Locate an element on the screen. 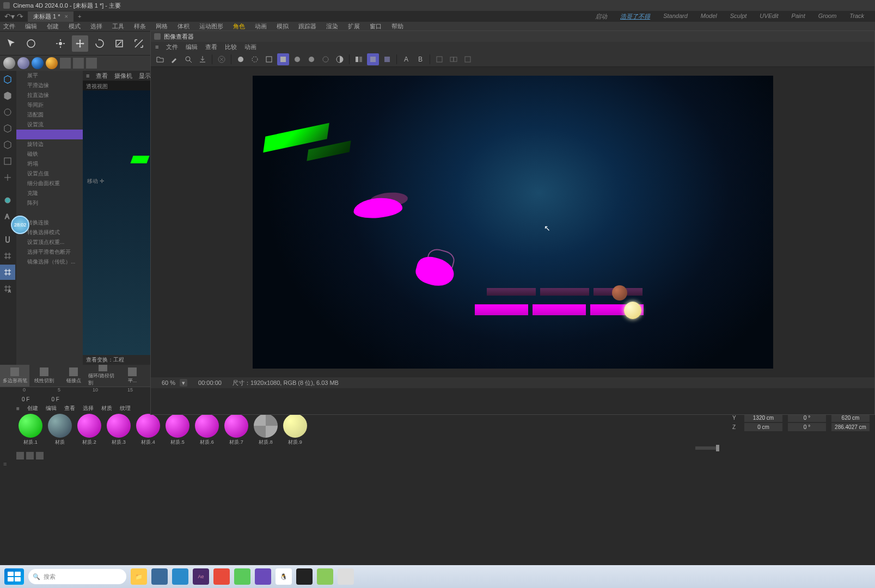 Image resolution: width=875 pixels, height=588 pixels. pv-channel-rgb is located at coordinates (241, 59).